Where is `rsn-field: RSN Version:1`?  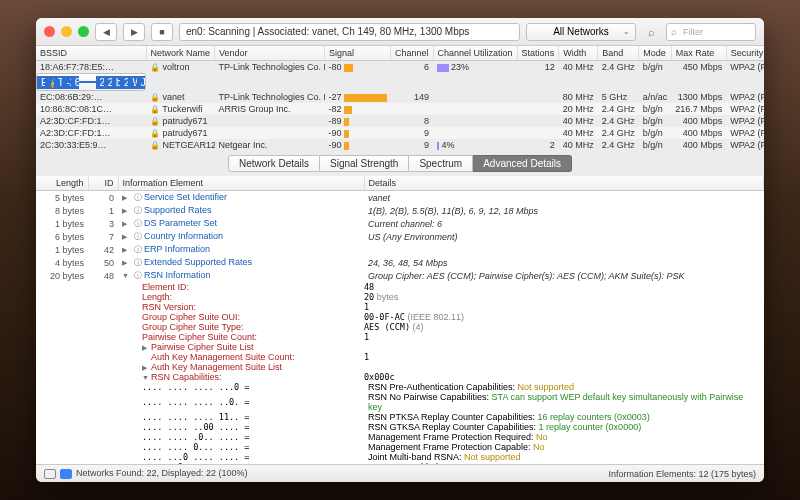 rsn-field: RSN Version:1 is located at coordinates (400, 307).